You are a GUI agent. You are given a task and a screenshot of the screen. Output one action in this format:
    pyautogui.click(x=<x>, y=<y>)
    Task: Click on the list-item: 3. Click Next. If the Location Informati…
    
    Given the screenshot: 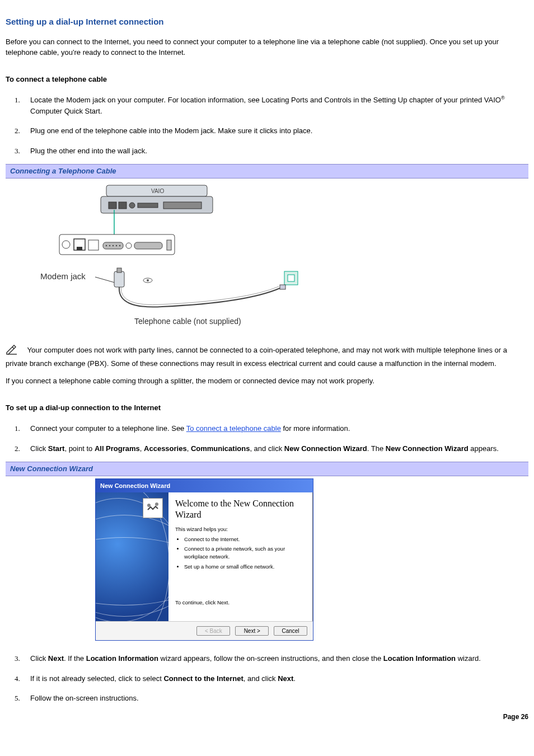 What is the action you would take?
    pyautogui.click(x=278, y=659)
    